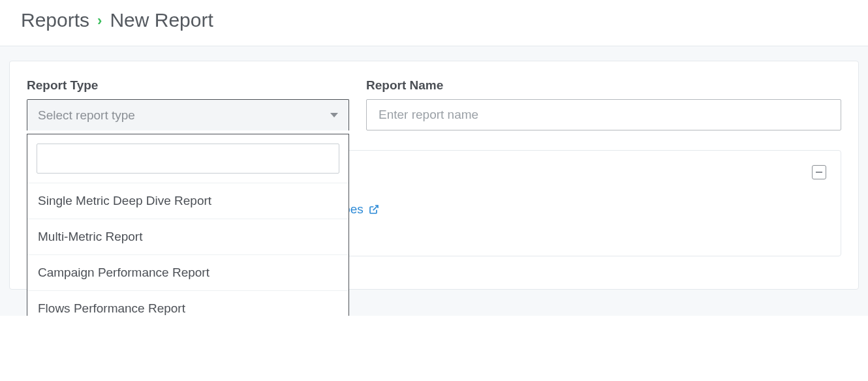 Image resolution: width=868 pixels, height=381 pixels. What do you see at coordinates (86, 115) in the screenshot?
I see `report-type-placeholder: Select report type` at bounding box center [86, 115].